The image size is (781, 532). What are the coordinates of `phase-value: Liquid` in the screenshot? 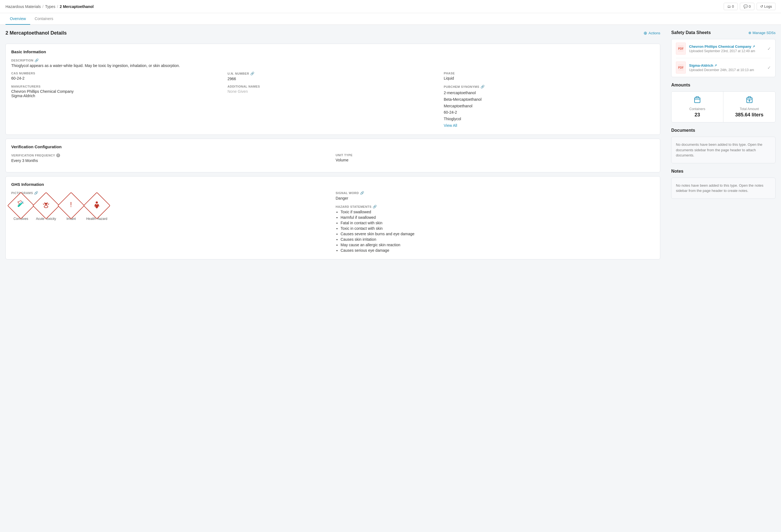 It's located at (549, 78).